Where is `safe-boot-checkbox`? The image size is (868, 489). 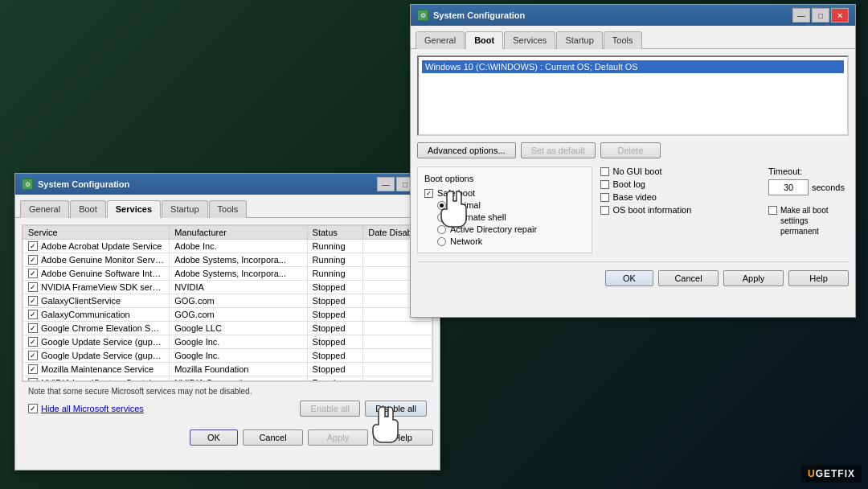 safe-boot-checkbox is located at coordinates (429, 193).